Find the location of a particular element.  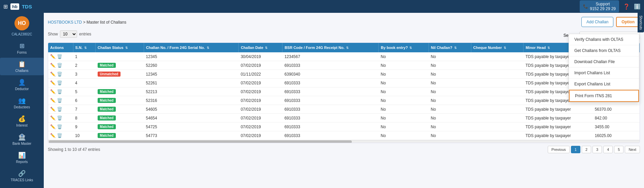

info-icon: ℹ️ is located at coordinates (637, 7).